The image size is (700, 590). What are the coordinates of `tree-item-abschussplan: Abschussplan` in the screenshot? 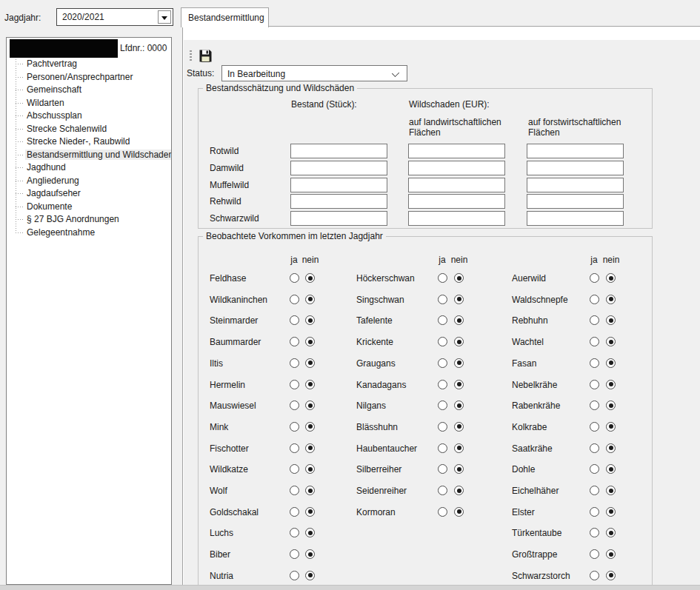 It's located at (89, 115).